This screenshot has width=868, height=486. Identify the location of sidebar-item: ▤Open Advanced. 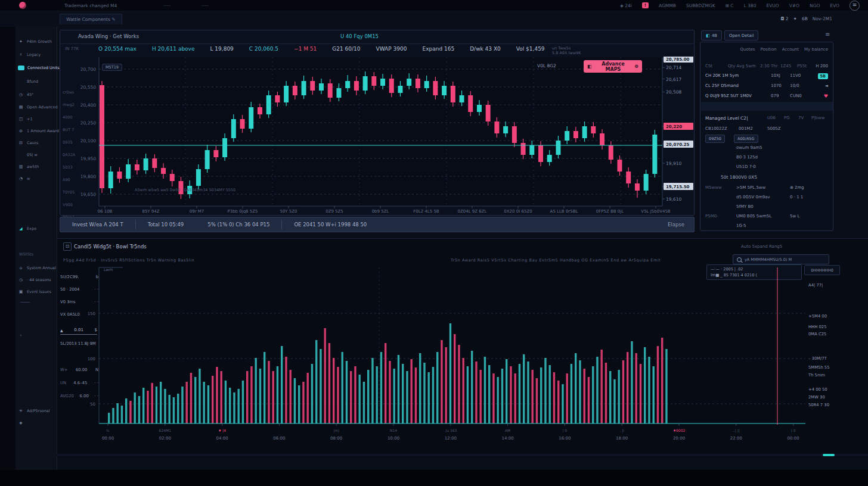
(38, 107).